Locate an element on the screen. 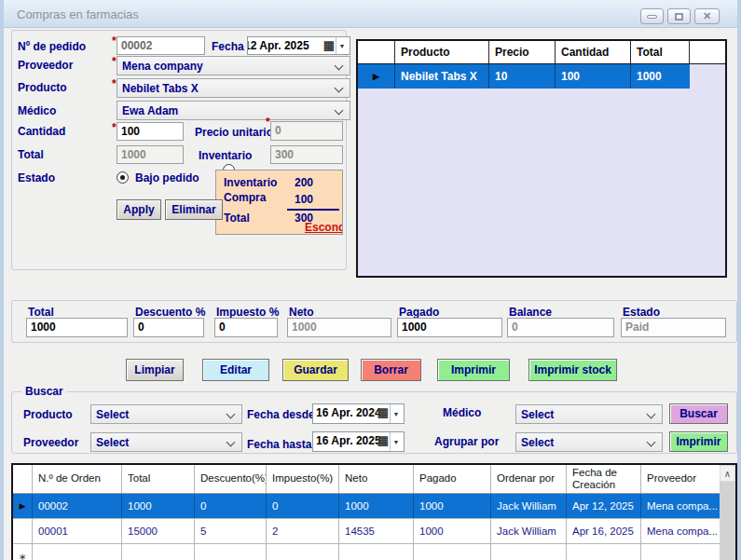 The height and width of the screenshot is (560, 741). cell: 00002 is located at coordinates (77, 506).